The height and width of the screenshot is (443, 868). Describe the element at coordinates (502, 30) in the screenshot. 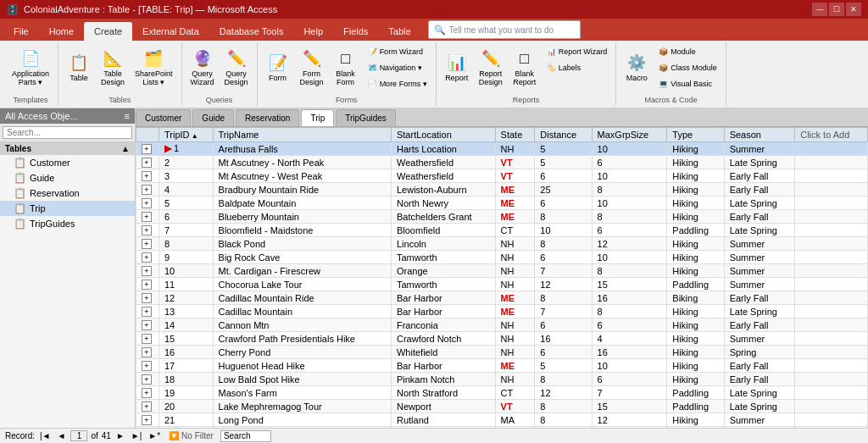

I see `ribbon-search-placeholder: Tell me what you want to do` at that location.